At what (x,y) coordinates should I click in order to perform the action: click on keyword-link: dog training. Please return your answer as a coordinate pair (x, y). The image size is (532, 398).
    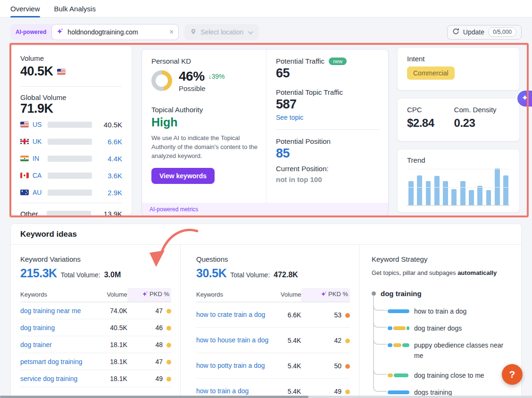
    Looking at the image, I should click on (60, 328).